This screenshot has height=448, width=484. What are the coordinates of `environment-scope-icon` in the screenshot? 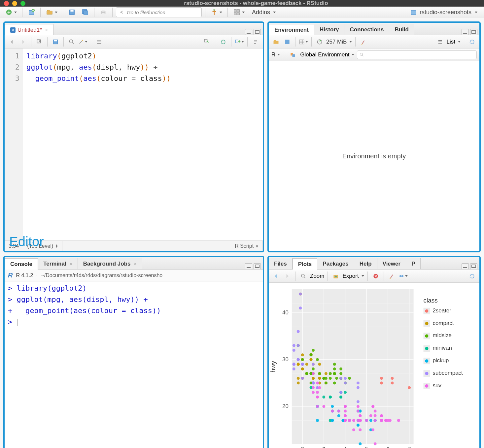 It's located at (293, 55).